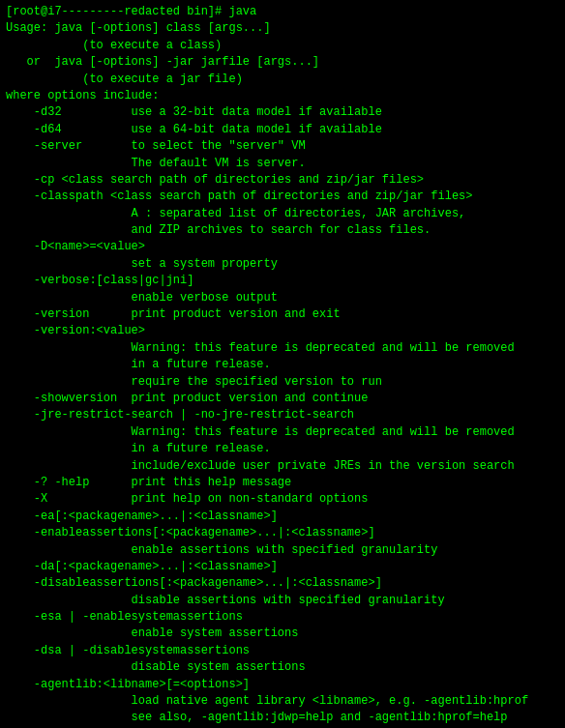 This screenshot has height=728, width=565. What do you see at coordinates (282, 197) in the screenshot?
I see `terminal-line: -classpath <class search path of directo…` at bounding box center [282, 197].